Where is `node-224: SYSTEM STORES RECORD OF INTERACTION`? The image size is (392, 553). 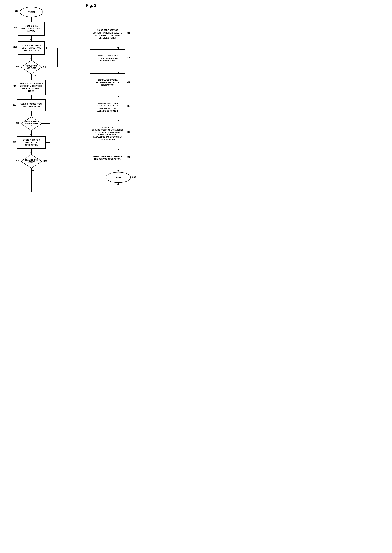 node-224: SYSTEM STORES RECORD OF INTERACTION is located at coordinates (31, 142).